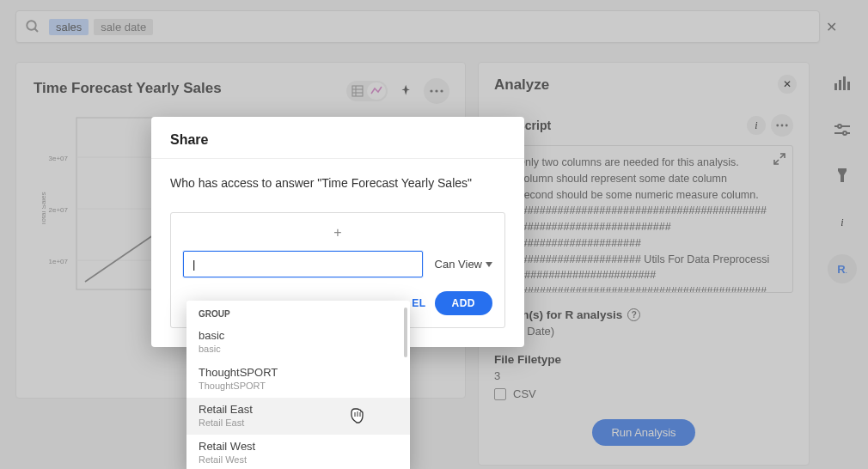 Image resolution: width=868 pixels, height=469 pixels. Describe the element at coordinates (406, 332) in the screenshot. I see `scrollbar` at that location.